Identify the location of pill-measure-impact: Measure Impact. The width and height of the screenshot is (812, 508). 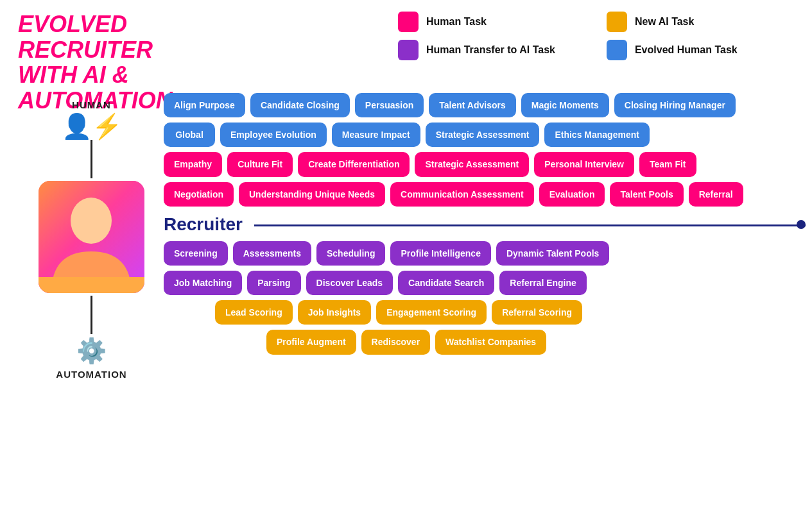
(376, 135).